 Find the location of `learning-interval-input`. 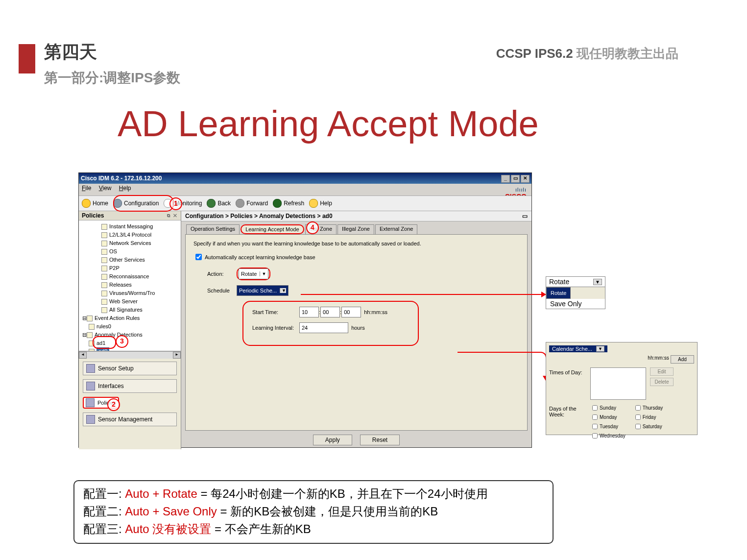

learning-interval-input is located at coordinates (324, 328).